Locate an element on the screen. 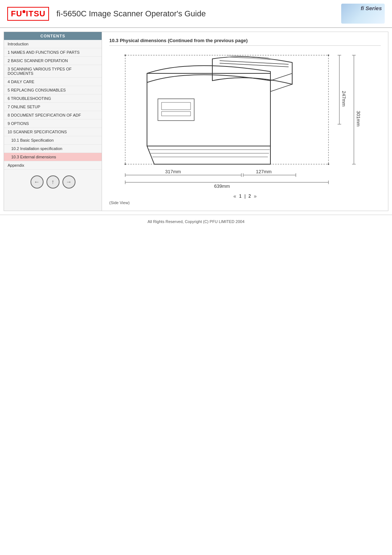  sidebar-item-troubleshooting: 6 TROUBLESHOOTING is located at coordinates (53, 99).